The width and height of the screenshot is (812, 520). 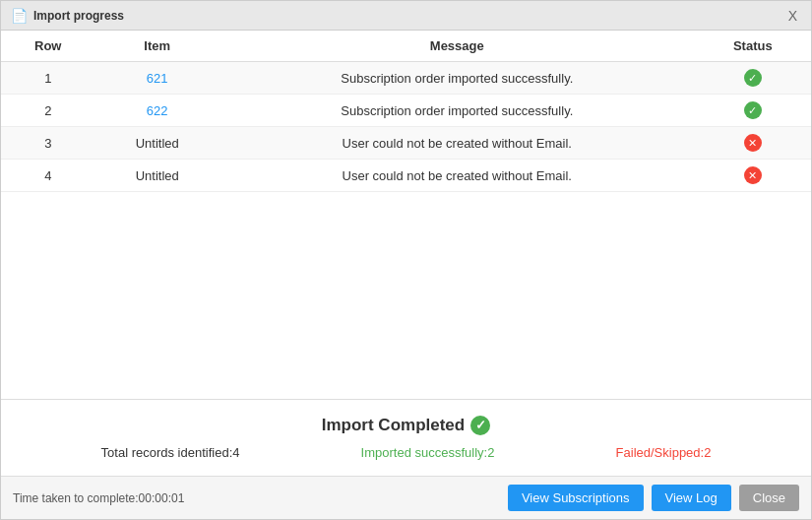 I want to click on time-taken-label: Time taken to complete:00:00:01, so click(x=98, y=498).